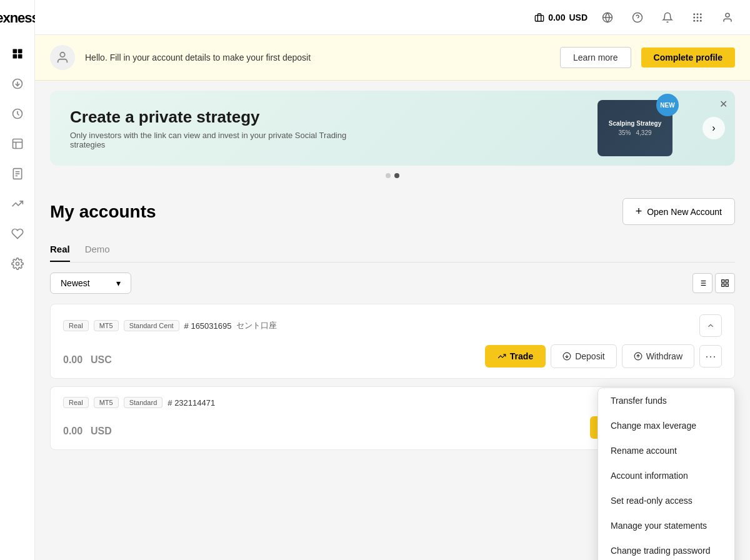 This screenshot has height=560, width=750. What do you see at coordinates (556, 18) in the screenshot?
I see `balance-amount: 0.00` at bounding box center [556, 18].